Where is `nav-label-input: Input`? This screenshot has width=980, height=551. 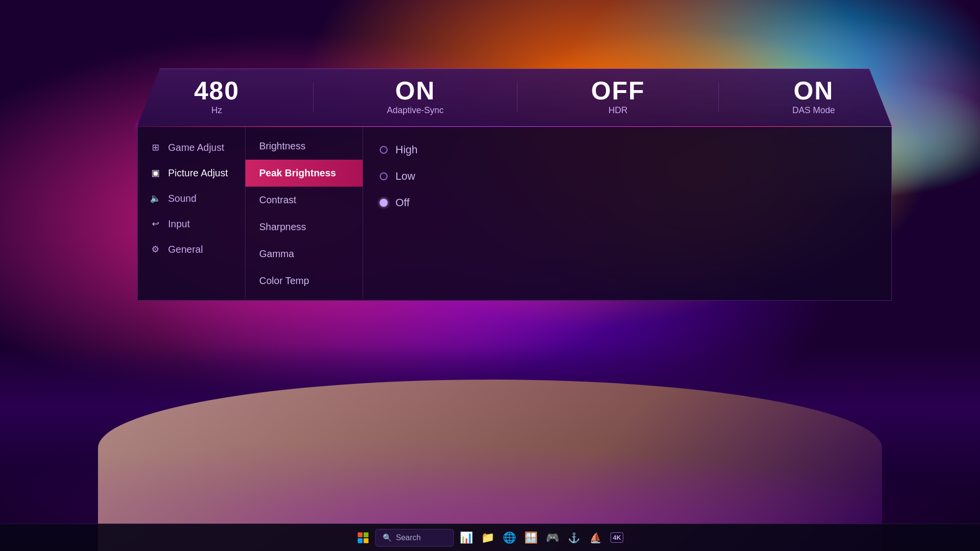 nav-label-input: Input is located at coordinates (179, 224).